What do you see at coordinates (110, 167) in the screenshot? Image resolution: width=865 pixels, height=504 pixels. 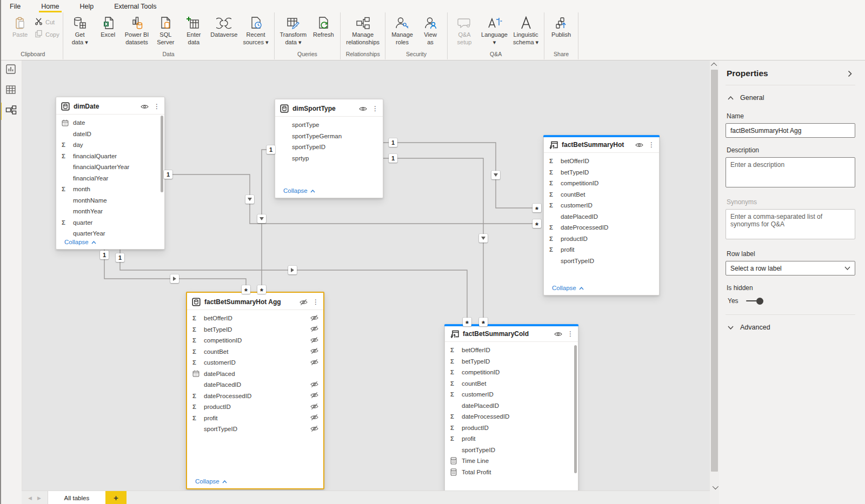 I see `field-row: financialQuarterYear` at bounding box center [110, 167].